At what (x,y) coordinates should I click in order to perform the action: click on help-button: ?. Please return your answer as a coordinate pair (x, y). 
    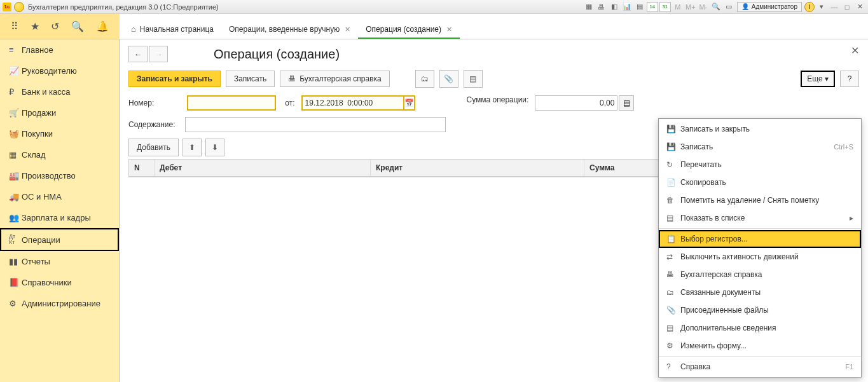
    Looking at the image, I should click on (850, 79).